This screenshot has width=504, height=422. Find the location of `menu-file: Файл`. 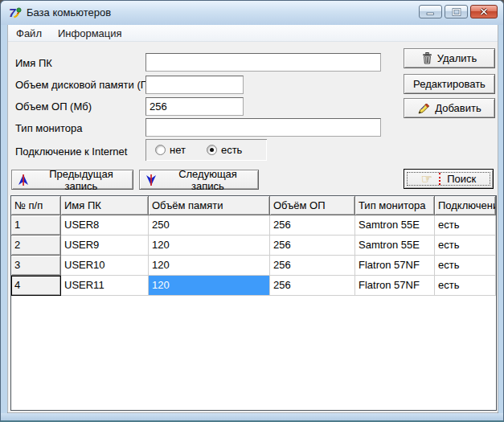

menu-file: Файл is located at coordinates (29, 34).